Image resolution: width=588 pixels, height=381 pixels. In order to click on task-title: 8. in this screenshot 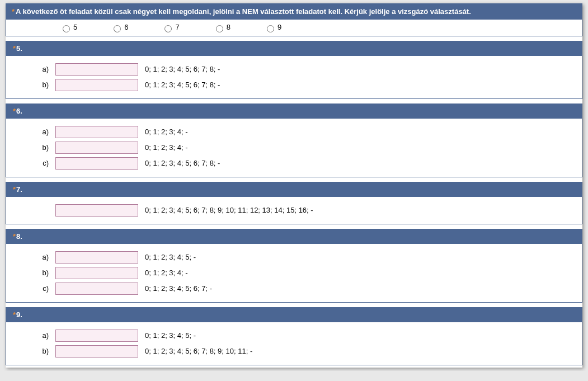, I will do `click(19, 236)`.